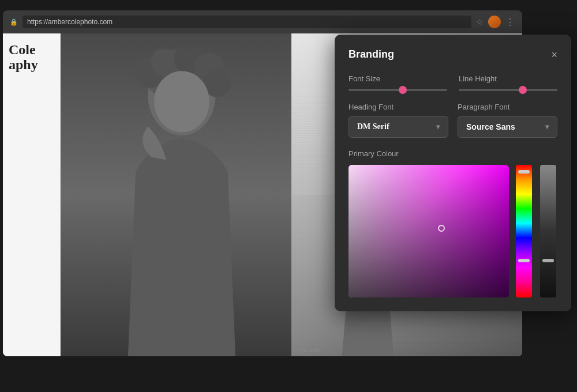 This screenshot has width=577, height=392. Describe the element at coordinates (508, 78) in the screenshot. I see `line-height-label: Line Height` at that location.